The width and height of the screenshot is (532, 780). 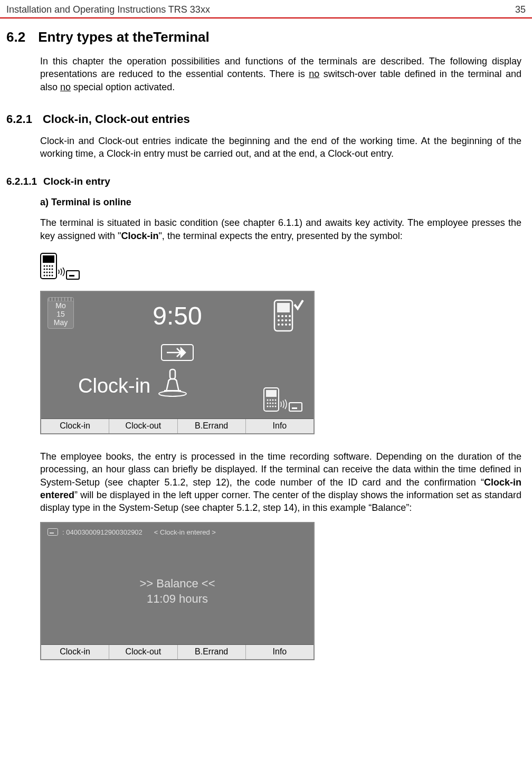 I want to click on terminal-screen-2: : 04003000912900302902 < Clock-in entere…, so click(x=177, y=591).